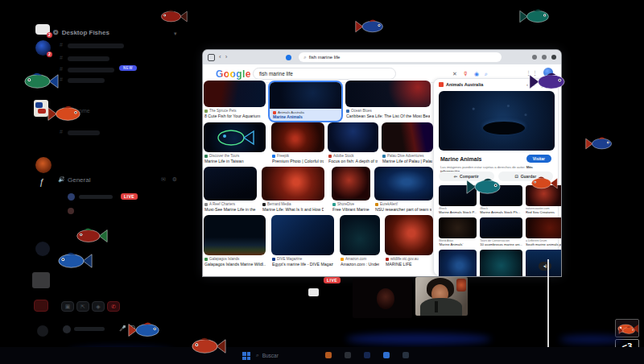  What do you see at coordinates (627, 329) in the screenshot?
I see `fish-pip-tile` at bounding box center [627, 329].